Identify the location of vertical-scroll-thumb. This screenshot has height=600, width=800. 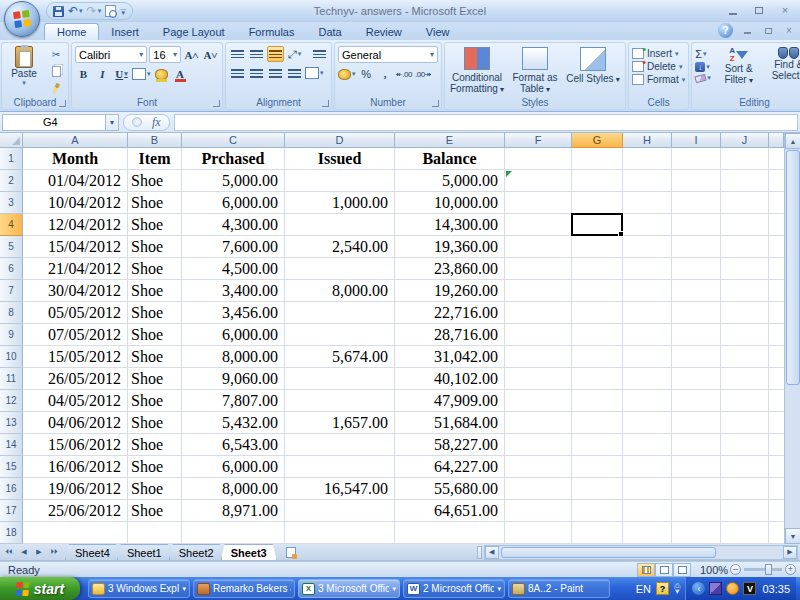
(793, 268).